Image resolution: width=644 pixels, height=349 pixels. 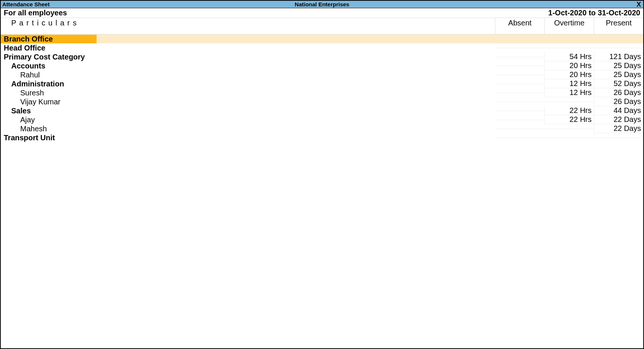 What do you see at coordinates (44, 57) in the screenshot?
I see `row-label: Primary Cost Category` at bounding box center [44, 57].